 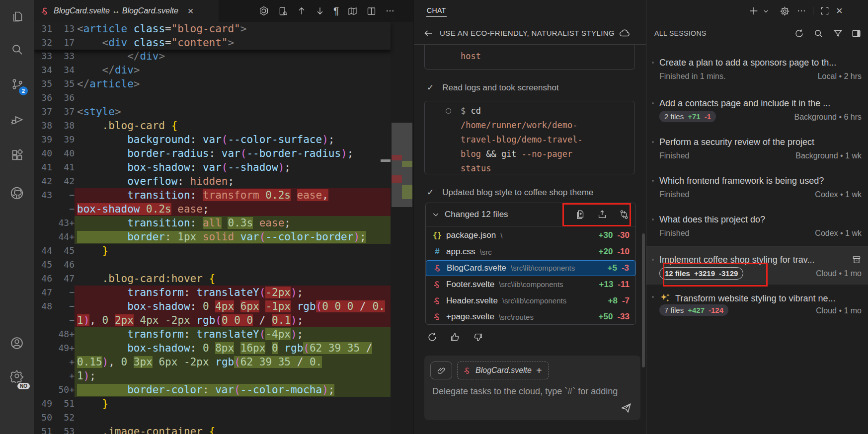 I want to click on retry-icon, so click(x=432, y=337).